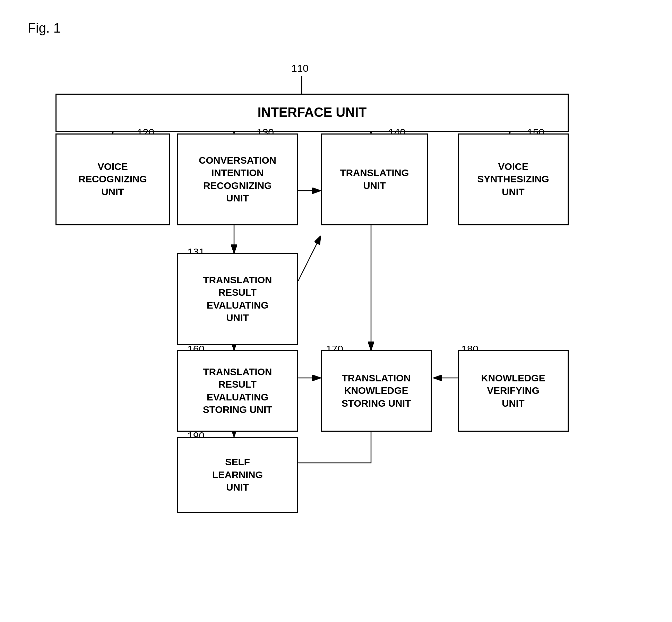  What do you see at coordinates (113, 180) in the screenshot?
I see `voice-recognizing-box: VOICE RECOGNIZING UNIT` at bounding box center [113, 180].